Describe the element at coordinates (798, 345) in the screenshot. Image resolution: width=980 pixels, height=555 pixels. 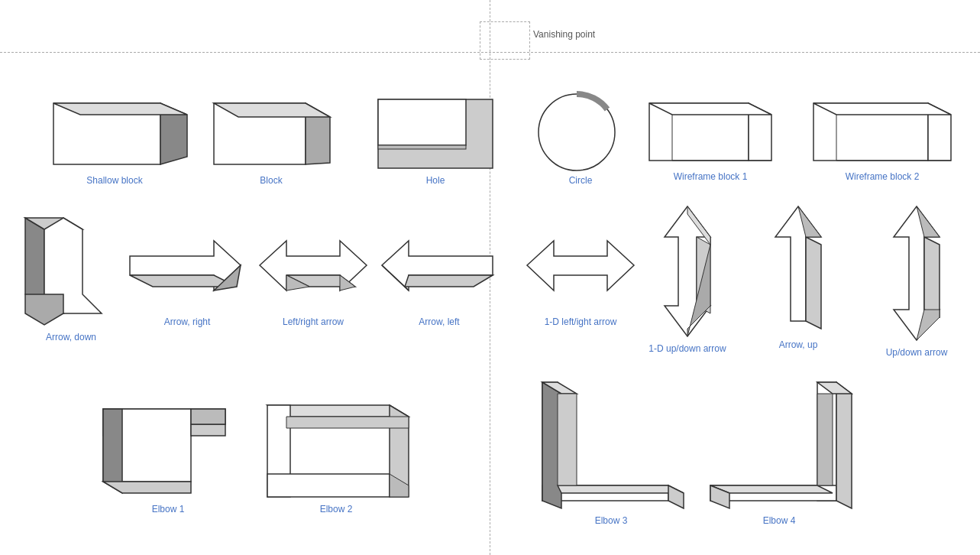
I see `arrow-up-label: Arrow, up` at that location.